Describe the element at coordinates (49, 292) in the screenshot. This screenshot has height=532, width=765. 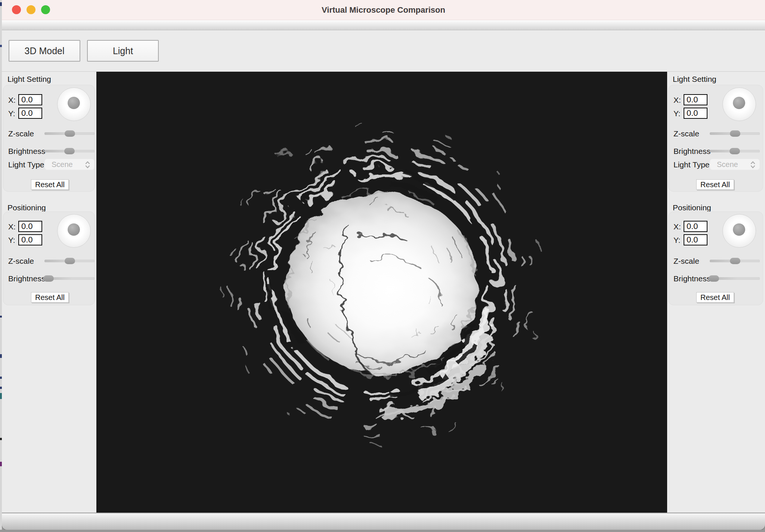
I see `left-control-sidebar: Light Setting X: Y: Z-scale Brightness` at that location.